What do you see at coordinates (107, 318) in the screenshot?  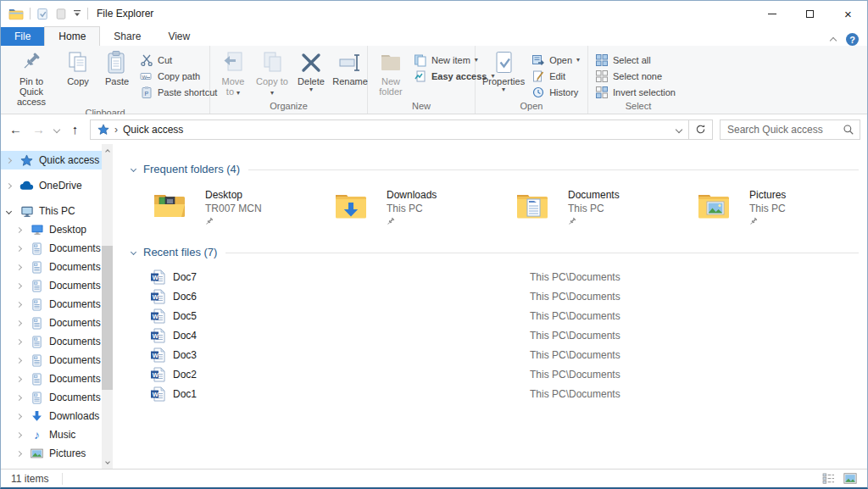 I see `scrollbar-thumb` at bounding box center [107, 318].